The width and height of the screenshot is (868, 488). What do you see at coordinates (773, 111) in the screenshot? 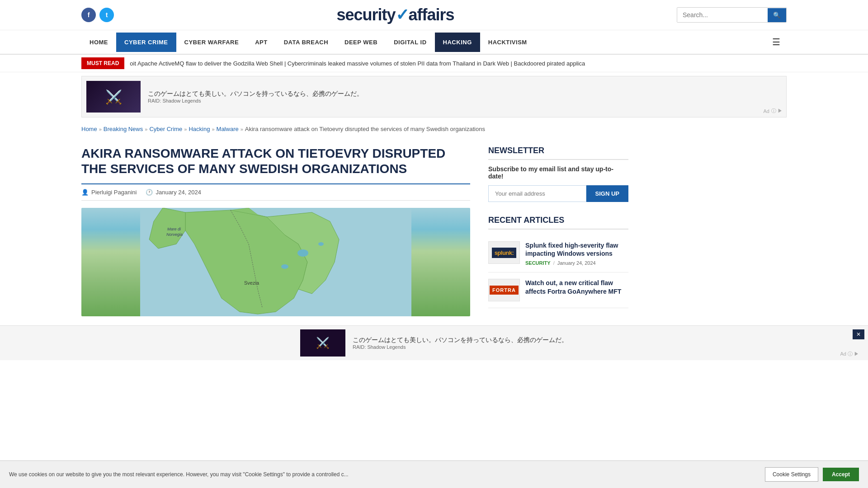
I see `ad-icons: Ad ⓘ ▶` at bounding box center [773, 111].